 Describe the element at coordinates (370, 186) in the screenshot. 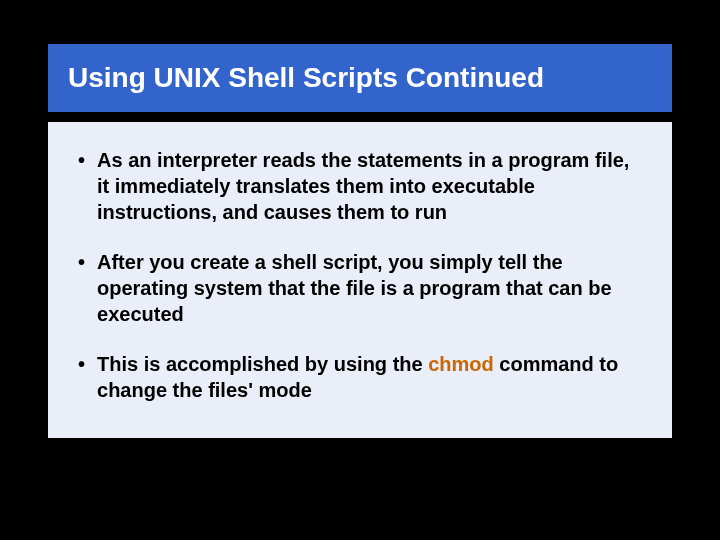

I see `bullet-text: As an interpreter reads the statements i…` at that location.